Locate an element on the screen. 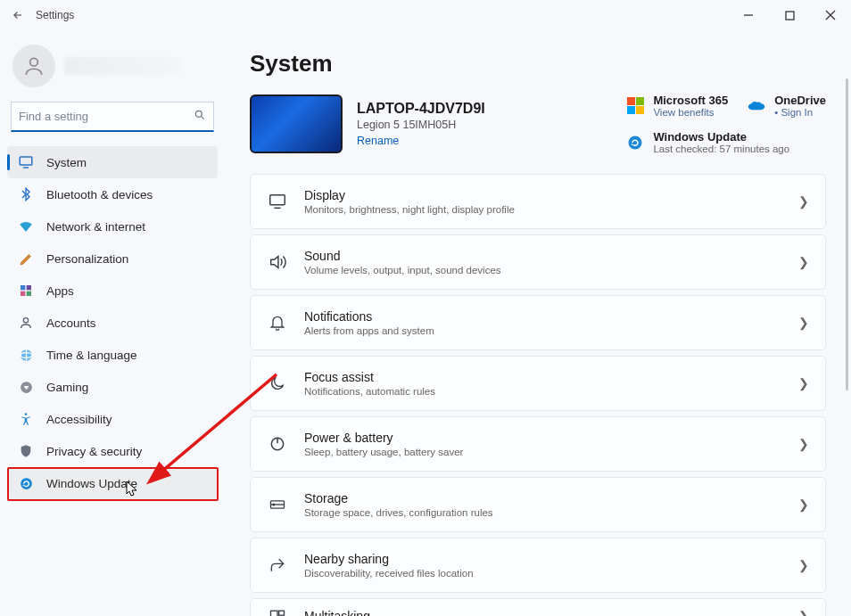  shield-icon is located at coordinates (26, 451).